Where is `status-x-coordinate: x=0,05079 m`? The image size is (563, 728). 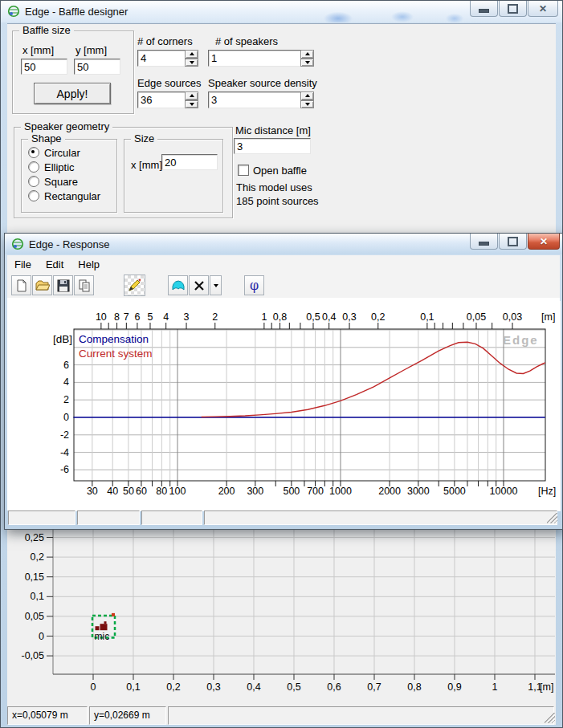 status-x-coordinate: x=0,05079 m is located at coordinates (47, 716).